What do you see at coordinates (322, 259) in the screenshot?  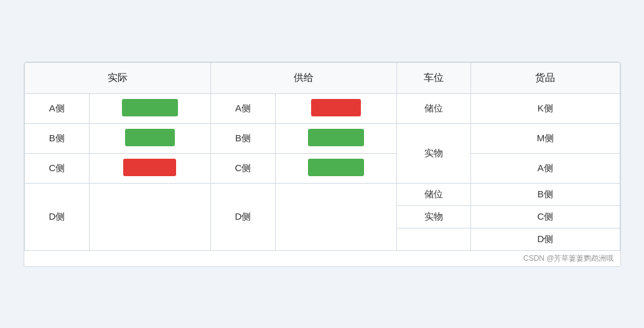 I see `watermark: CSDN @芳草萋萋鹦鹉洲哦` at bounding box center [322, 259].